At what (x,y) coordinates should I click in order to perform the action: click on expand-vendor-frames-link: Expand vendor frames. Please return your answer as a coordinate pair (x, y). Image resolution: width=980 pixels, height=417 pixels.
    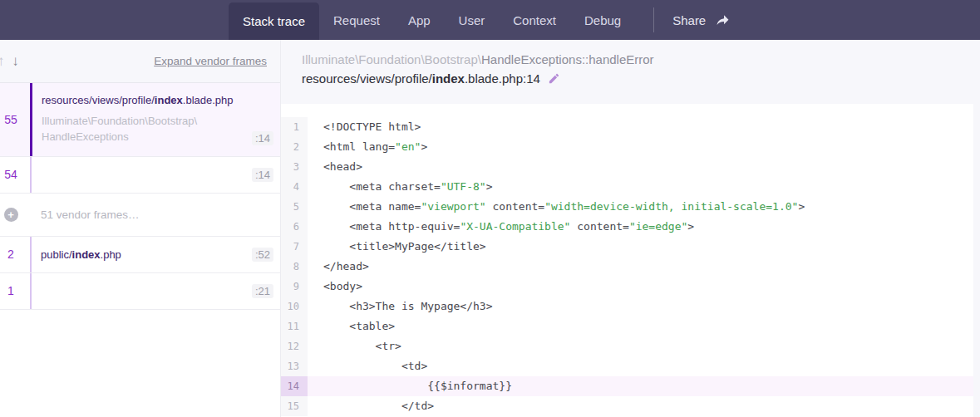
    Looking at the image, I should click on (210, 61).